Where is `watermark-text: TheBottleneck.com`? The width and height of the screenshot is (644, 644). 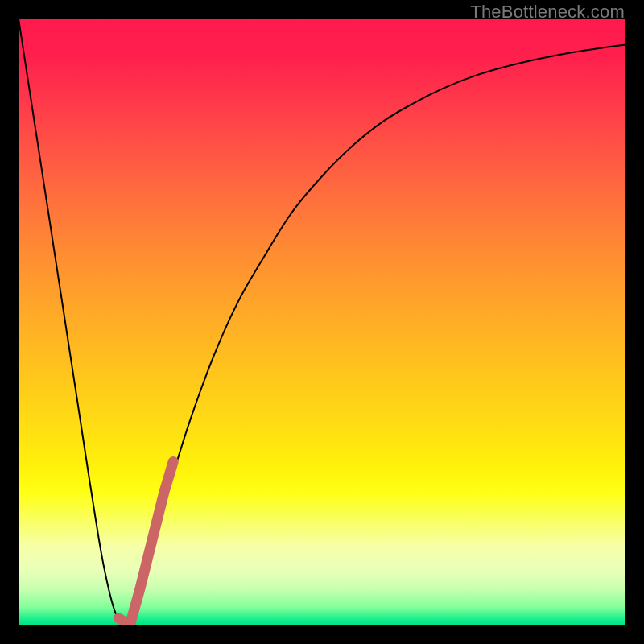
watermark-text: TheBottleneck.com is located at coordinates (547, 12).